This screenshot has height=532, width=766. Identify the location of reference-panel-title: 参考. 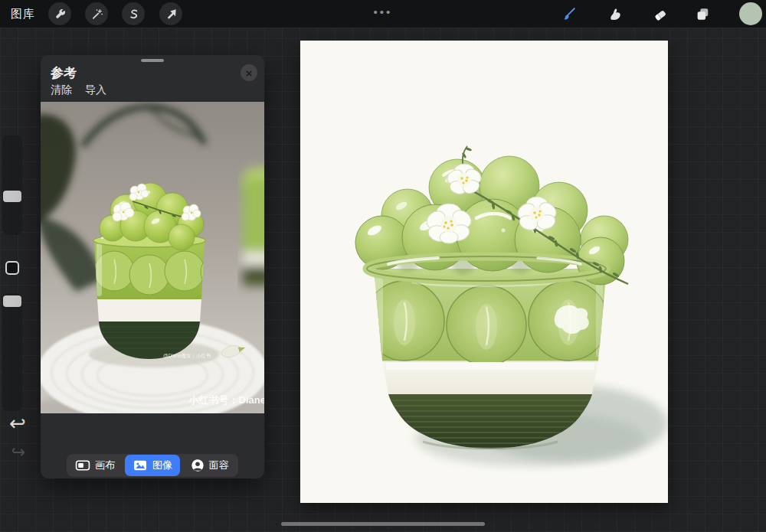
(64, 73).